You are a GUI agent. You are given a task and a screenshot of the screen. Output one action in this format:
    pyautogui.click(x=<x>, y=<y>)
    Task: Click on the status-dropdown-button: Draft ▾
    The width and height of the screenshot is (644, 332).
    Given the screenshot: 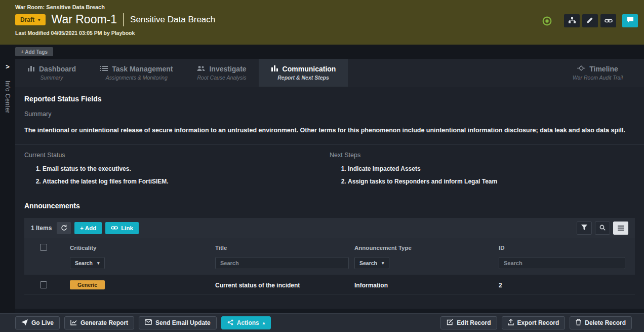 What is the action you would take?
    pyautogui.click(x=30, y=20)
    